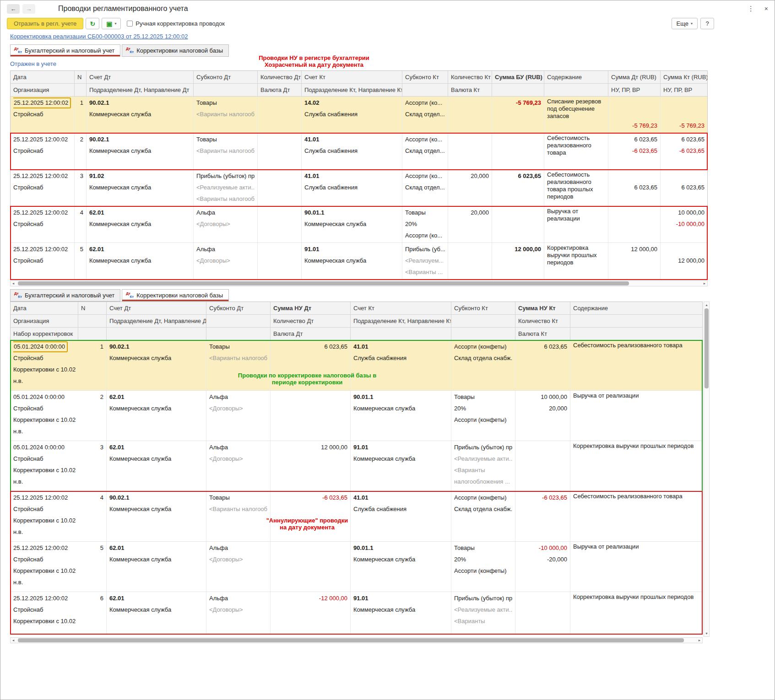 Image resolution: width=775 pixels, height=700 pixels. What do you see at coordinates (280, 77) in the screenshot?
I see `column-header: Количество Дт` at bounding box center [280, 77].